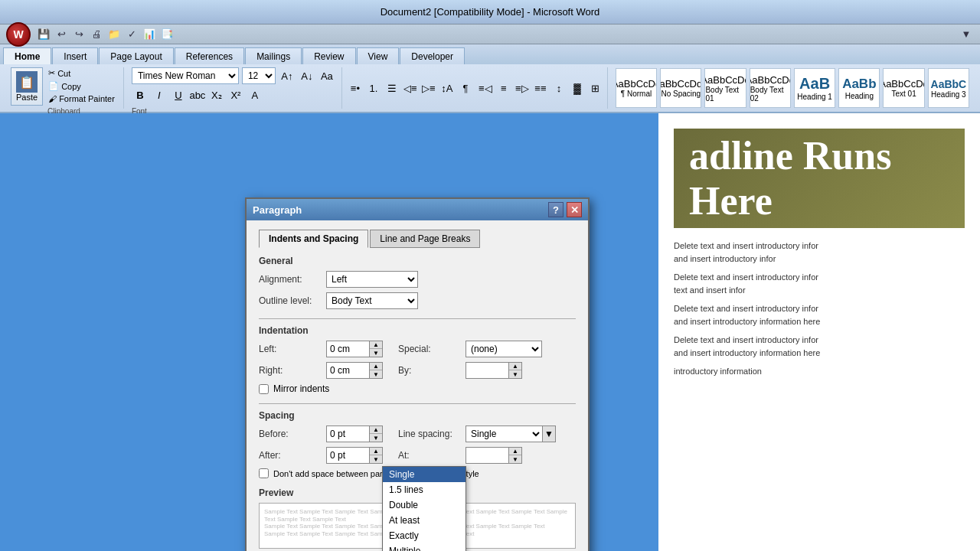 This screenshot has height=551, width=980. Describe the element at coordinates (504, 434) in the screenshot. I see `line-spacing-select: Single 1.5 lines Double At least Exactly…` at that location.